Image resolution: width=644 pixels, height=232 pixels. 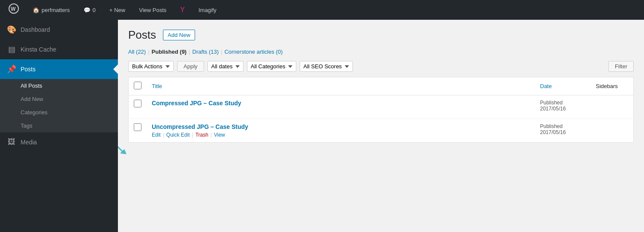 What do you see at coordinates (612, 86) in the screenshot?
I see `header-sidebars: Sidebars` at bounding box center [612, 86].